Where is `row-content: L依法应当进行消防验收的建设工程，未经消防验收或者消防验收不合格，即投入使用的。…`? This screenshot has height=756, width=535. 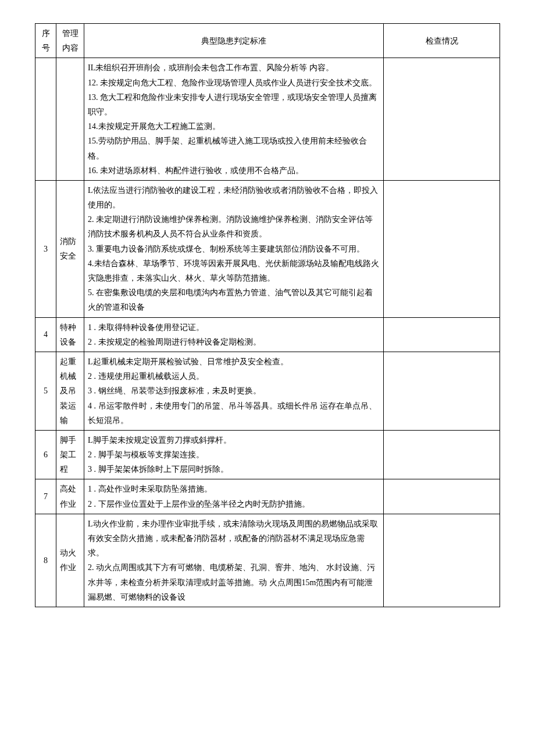 row-content: L依法应当进行消防验收的建设工程，未经消防验收或者消防验收不合格，即投入使用的。… is located at coordinates (234, 249).